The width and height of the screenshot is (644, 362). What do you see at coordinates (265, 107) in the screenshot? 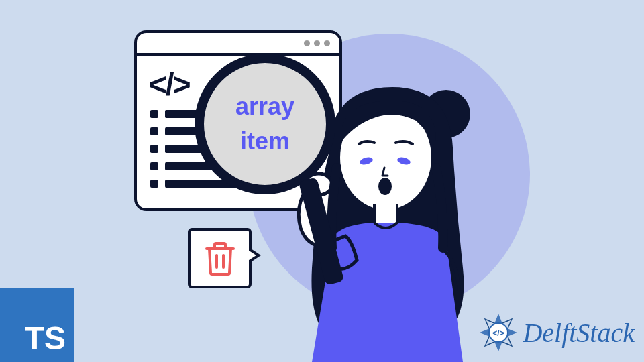
I see `lens-text-line1: array` at bounding box center [265, 107].